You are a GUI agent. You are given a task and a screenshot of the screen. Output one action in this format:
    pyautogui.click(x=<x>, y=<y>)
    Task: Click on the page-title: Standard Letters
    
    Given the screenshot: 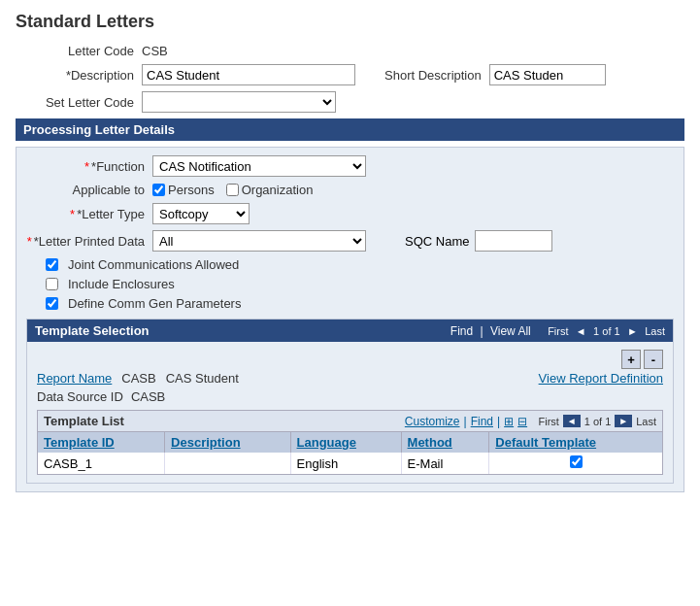 What is the action you would take?
    pyautogui.click(x=350, y=21)
    